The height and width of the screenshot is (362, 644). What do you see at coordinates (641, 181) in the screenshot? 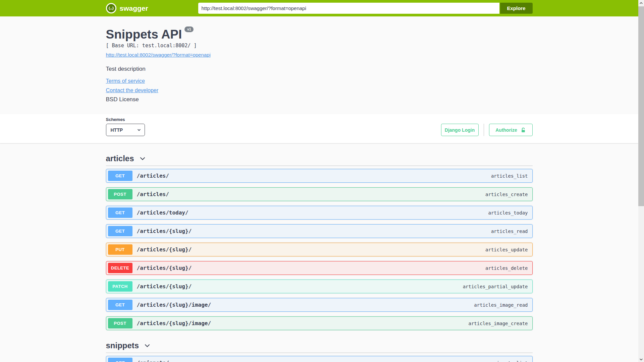
I see `vertical-scrollbar` at bounding box center [641, 181].